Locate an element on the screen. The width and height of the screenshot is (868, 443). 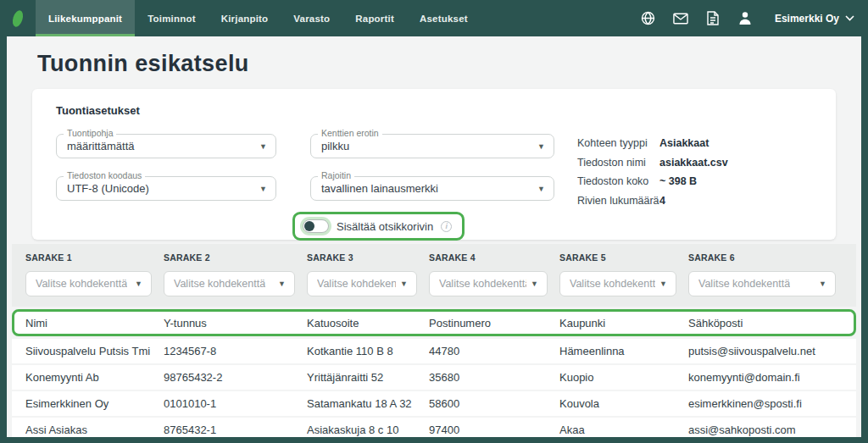
target-field-select-5: Valitse kohdekenttä ▼ is located at coordinates (618, 284).